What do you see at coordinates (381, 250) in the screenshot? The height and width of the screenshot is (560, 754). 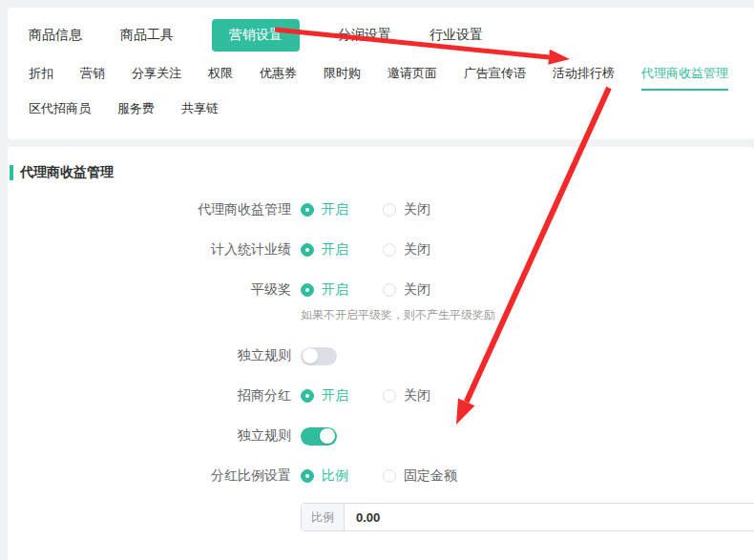 I see `form-row-count-stats: 计入统计业绩 开启 关闭` at bounding box center [381, 250].